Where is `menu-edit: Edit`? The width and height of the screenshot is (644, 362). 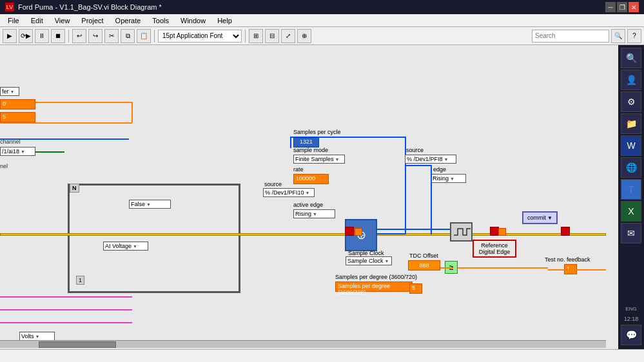 menu-edit: Edit is located at coordinates (37, 21).